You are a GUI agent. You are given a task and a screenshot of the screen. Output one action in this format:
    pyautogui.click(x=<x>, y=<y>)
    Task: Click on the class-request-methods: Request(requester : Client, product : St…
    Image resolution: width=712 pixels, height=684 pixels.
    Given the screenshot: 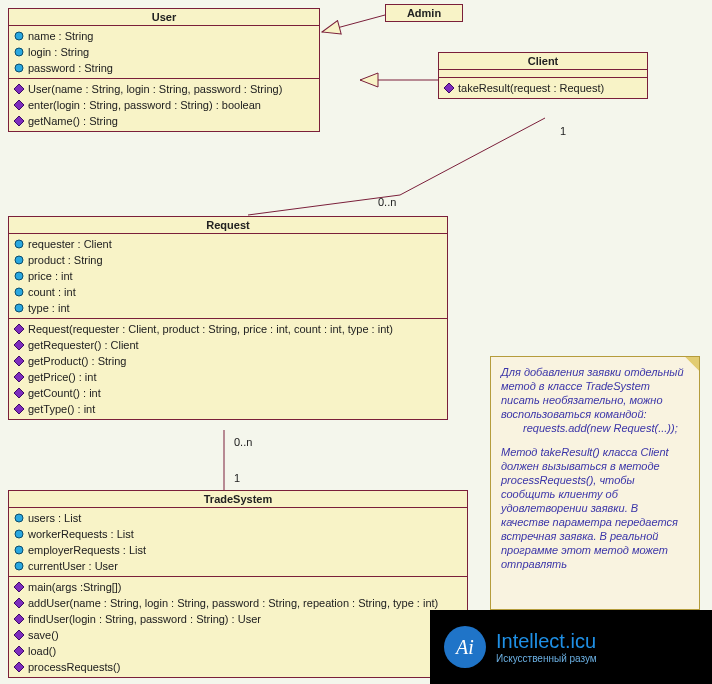 What is the action you would take?
    pyautogui.click(x=228, y=369)
    